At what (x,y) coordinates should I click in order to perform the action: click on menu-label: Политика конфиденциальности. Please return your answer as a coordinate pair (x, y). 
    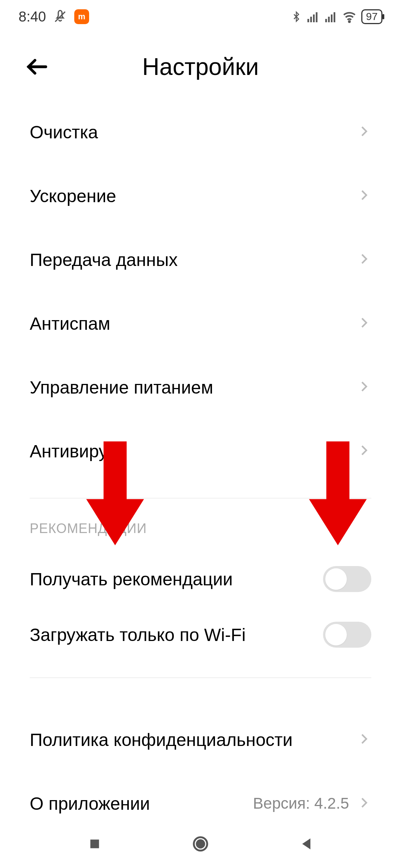
    Looking at the image, I should click on (161, 740).